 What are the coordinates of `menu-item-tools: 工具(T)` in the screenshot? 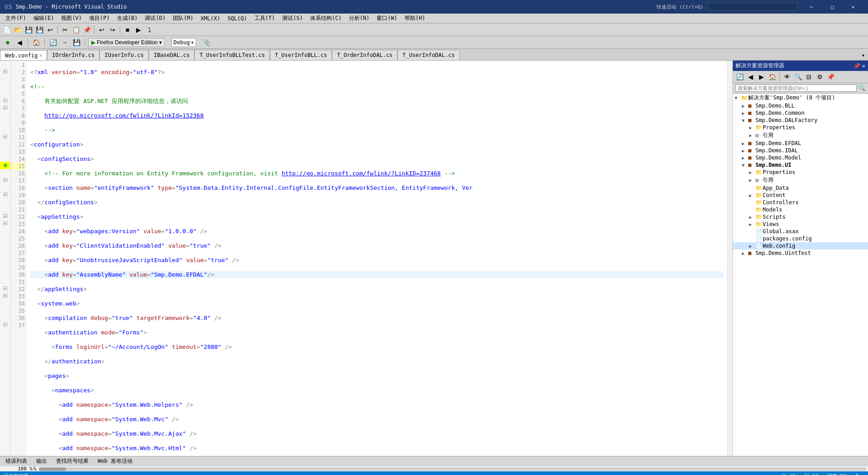 It's located at (265, 18).